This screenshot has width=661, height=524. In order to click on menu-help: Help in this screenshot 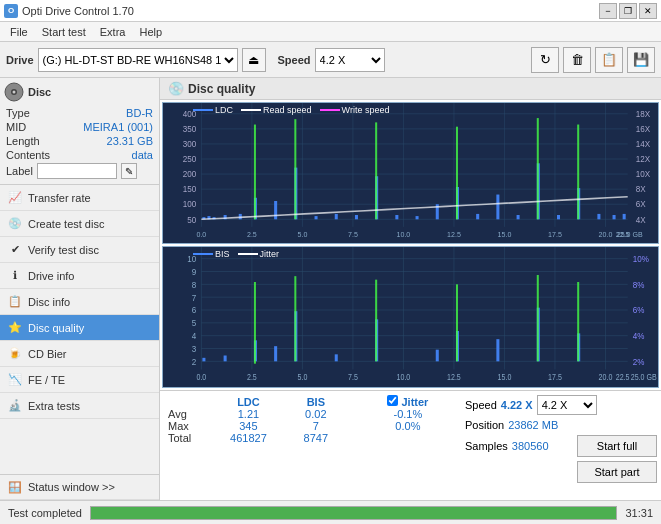, I will do `click(150, 32)`.